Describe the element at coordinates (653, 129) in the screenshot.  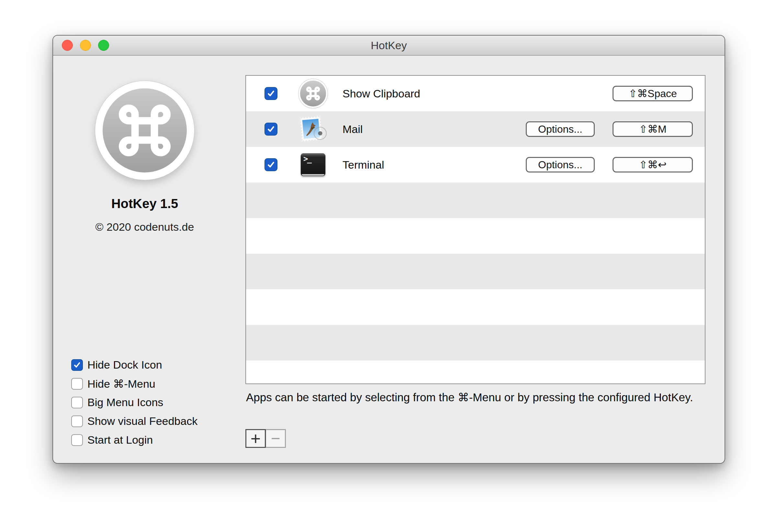
I see `shortcut-button: ⇧⌘M` at that location.